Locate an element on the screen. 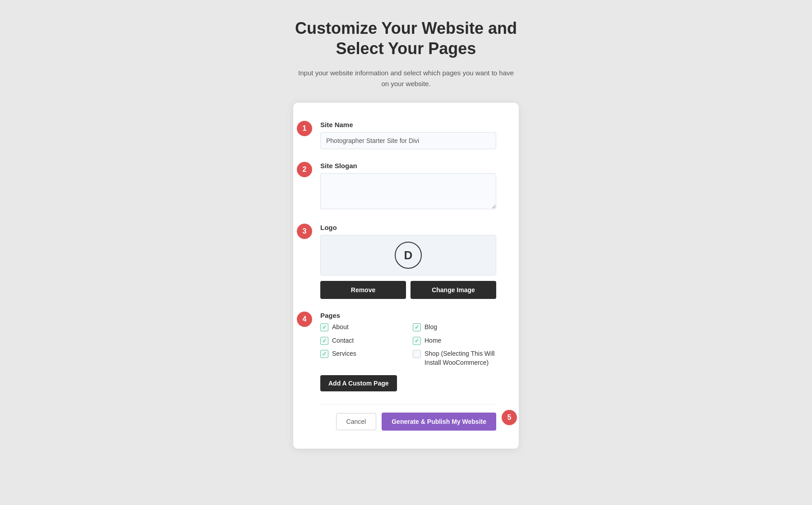 Image resolution: width=812 pixels, height=505 pixels. blog-label: Blog is located at coordinates (431, 327).